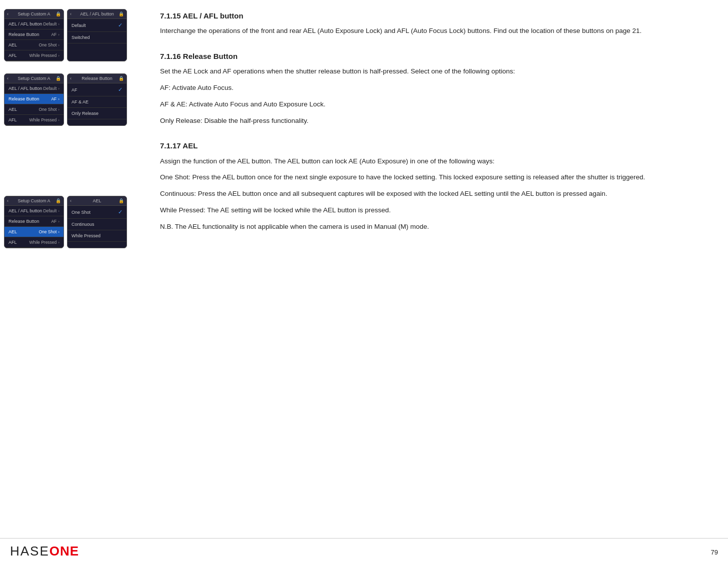  Describe the element at coordinates (68, 100) in the screenshot. I see `screen-pair-2: ‹ Setup Custom A 🔒 AEL / AFL button Defa…` at that location.